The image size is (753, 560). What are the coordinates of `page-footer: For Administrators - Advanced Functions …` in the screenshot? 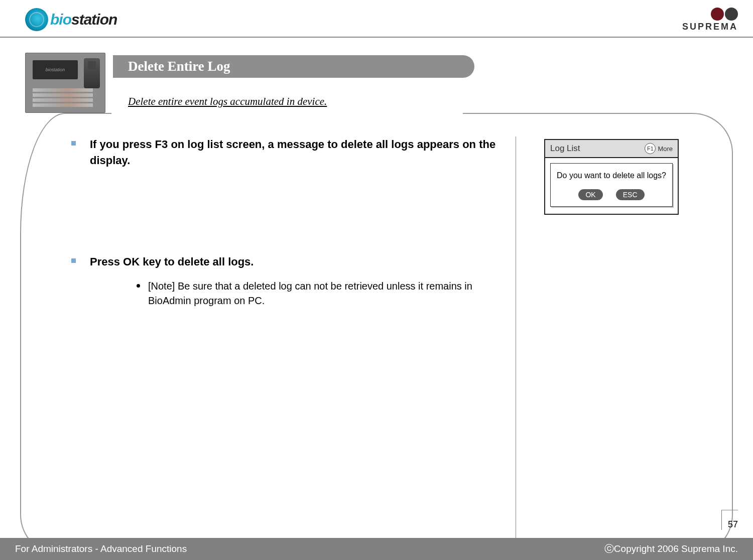 It's located at (376, 549).